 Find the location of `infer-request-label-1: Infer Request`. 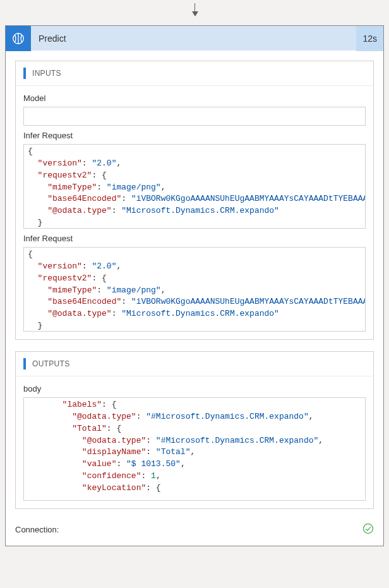

infer-request-label-1: Infer Request is located at coordinates (194, 135).